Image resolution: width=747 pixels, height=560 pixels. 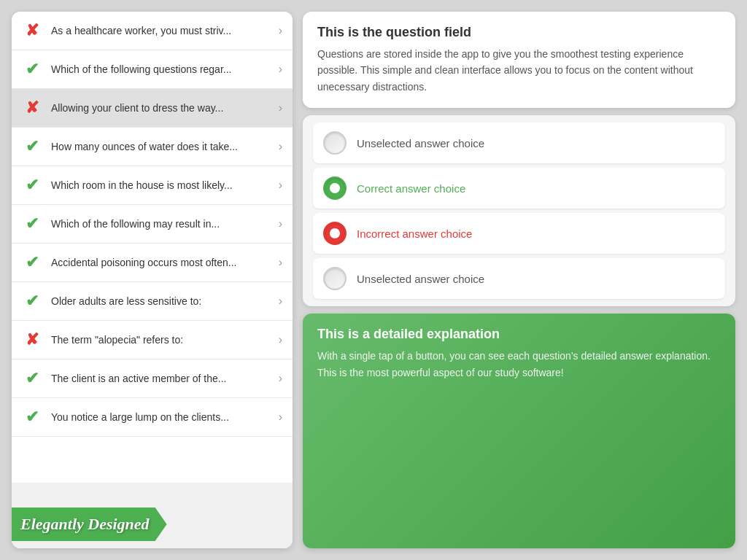 What do you see at coordinates (152, 225) in the screenshot?
I see `question-list-item: ✔Which of the following may result in...…` at bounding box center [152, 225].